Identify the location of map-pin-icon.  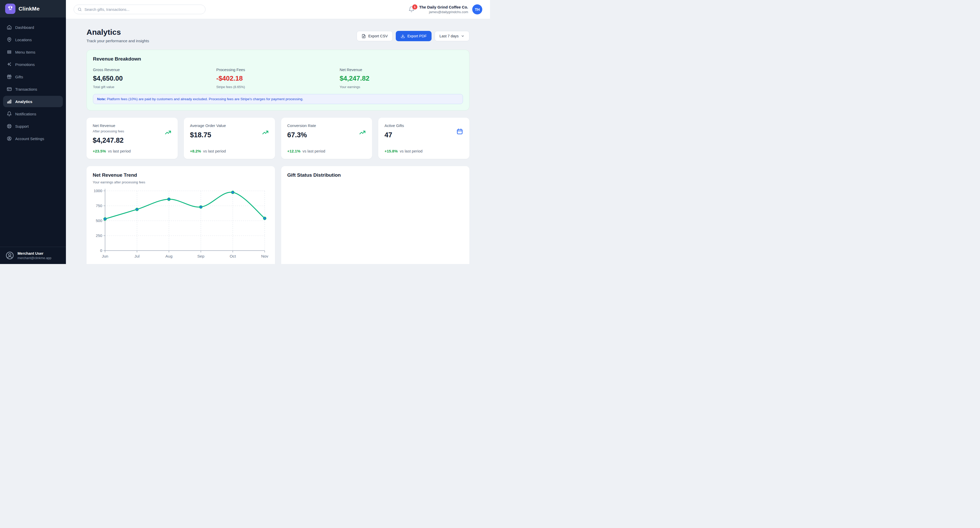
(9, 40).